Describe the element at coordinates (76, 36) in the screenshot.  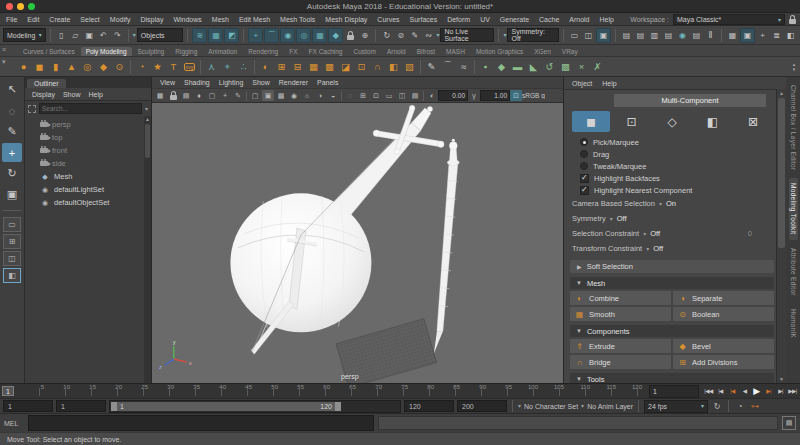
I see `open-scene-icon: ▱` at that location.